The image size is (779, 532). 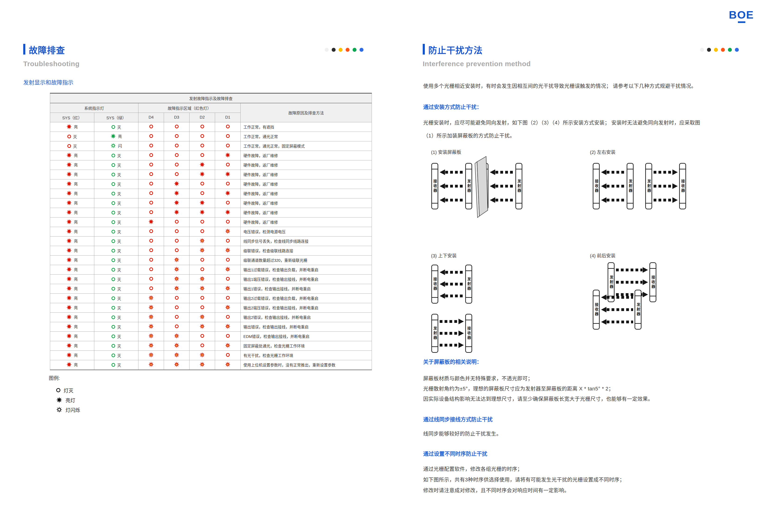 I want to click on fault-description: 电压错误，检测电源电压, so click(x=306, y=232).